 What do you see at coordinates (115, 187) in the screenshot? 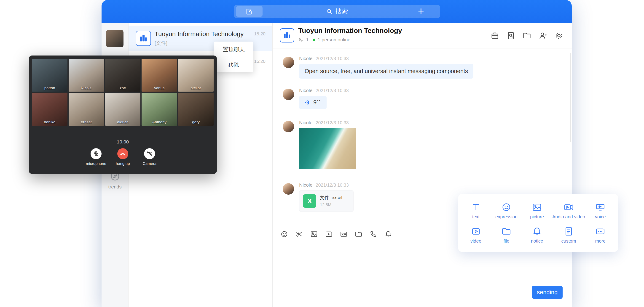
I see `trends-label: trends` at bounding box center [115, 187].